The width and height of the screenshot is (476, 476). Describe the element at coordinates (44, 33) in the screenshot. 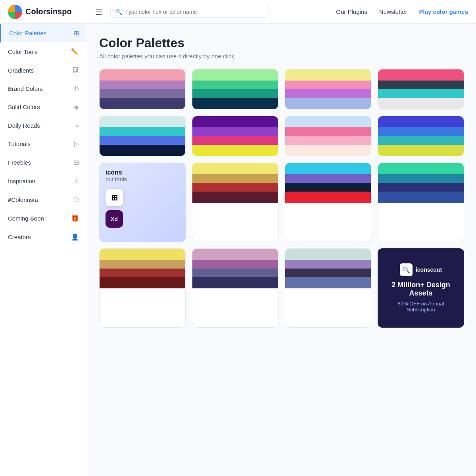

I see `sidebar-item-color-palettes: Color Palettes ⊞` at that location.